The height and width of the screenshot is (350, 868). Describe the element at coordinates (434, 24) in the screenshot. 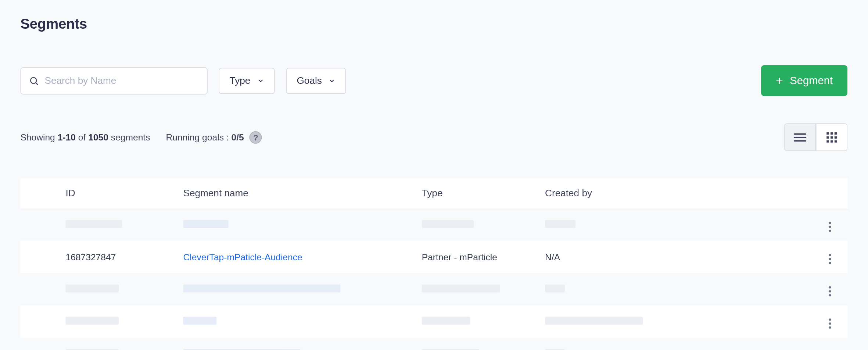

I see `page-title: Segments` at that location.